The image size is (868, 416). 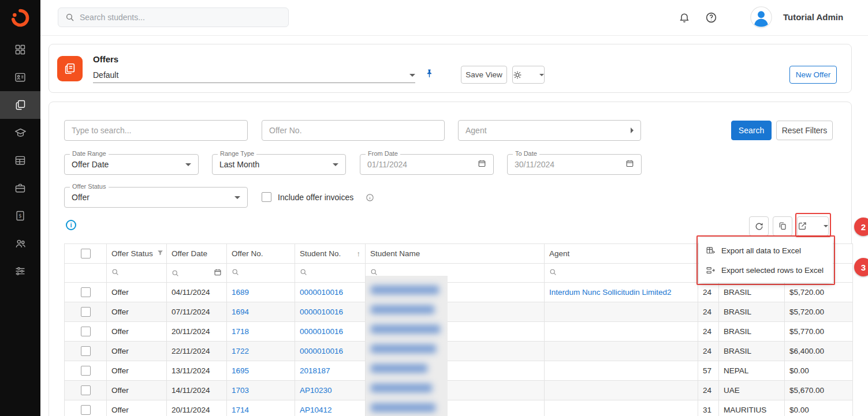 What do you see at coordinates (315, 370) in the screenshot?
I see `student-no-link: 2018187` at bounding box center [315, 370].